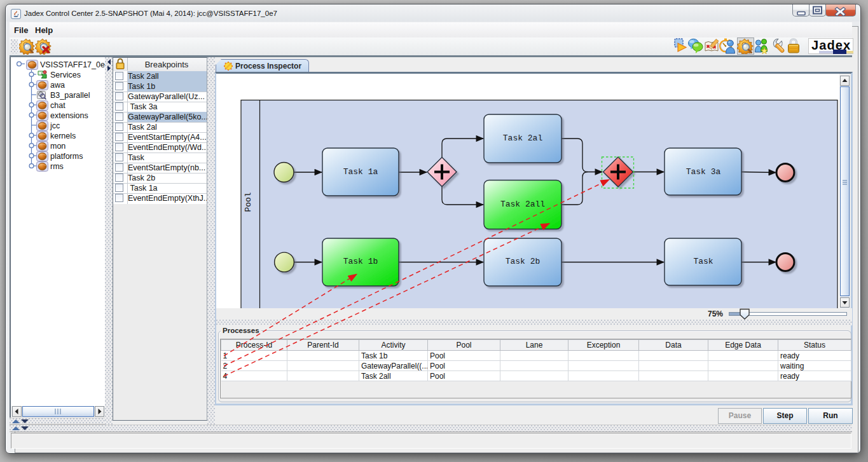  I want to click on svg-text: Pool, so click(248, 202).